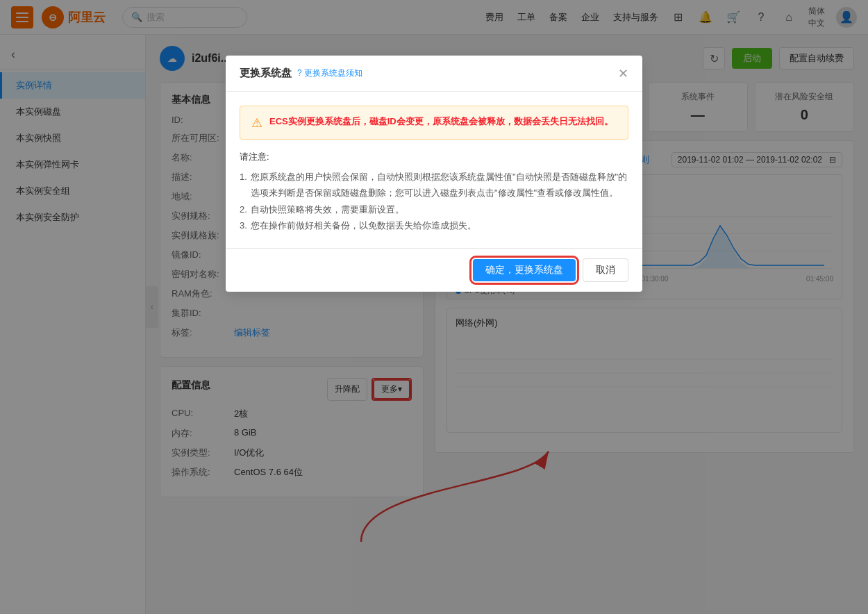 This screenshot has width=868, height=614. I want to click on modal-subtitle: ? 更换系统盘须知, so click(330, 74).